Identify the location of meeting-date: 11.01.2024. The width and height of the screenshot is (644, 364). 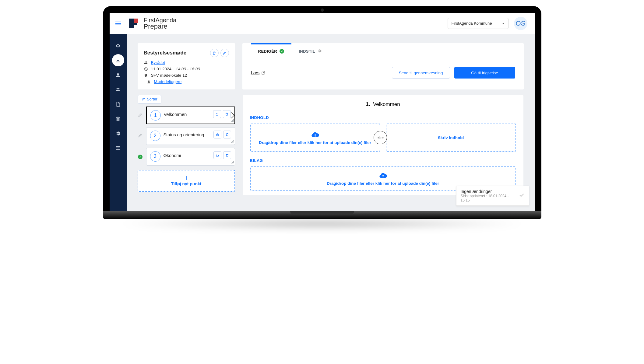
(161, 69).